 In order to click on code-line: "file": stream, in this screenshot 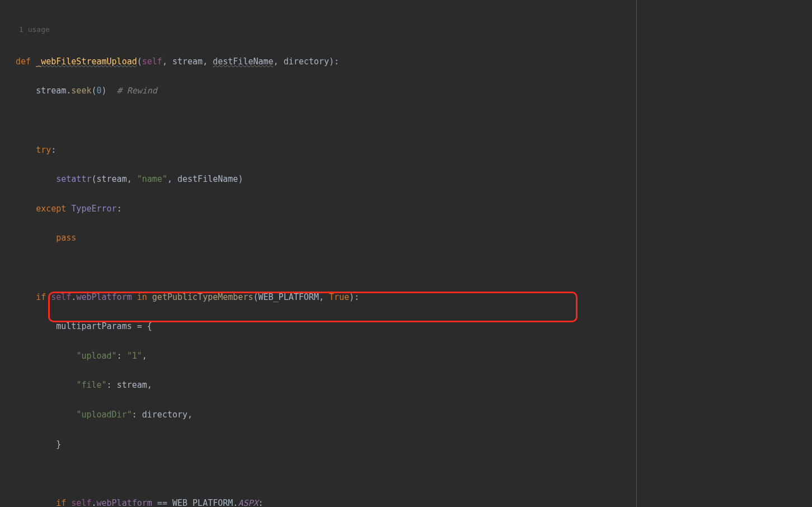, I will do `click(414, 385)`.